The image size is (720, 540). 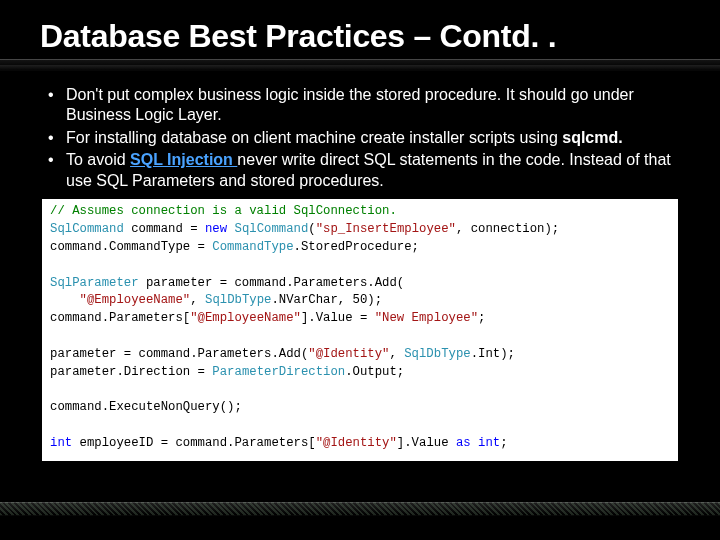 What do you see at coordinates (131, 372) in the screenshot?
I see `code-text: parameter.Direction =` at bounding box center [131, 372].